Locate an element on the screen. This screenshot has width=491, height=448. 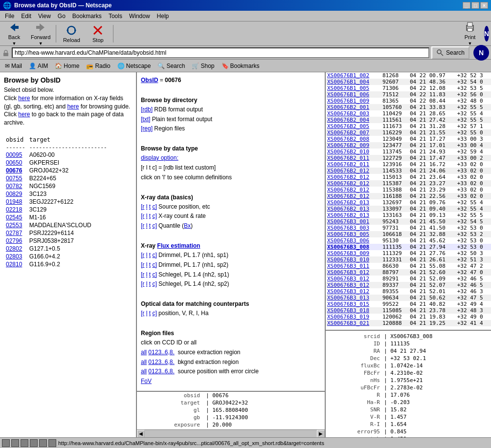
obsid-link-02787: 02787 is located at coordinates (14, 233).